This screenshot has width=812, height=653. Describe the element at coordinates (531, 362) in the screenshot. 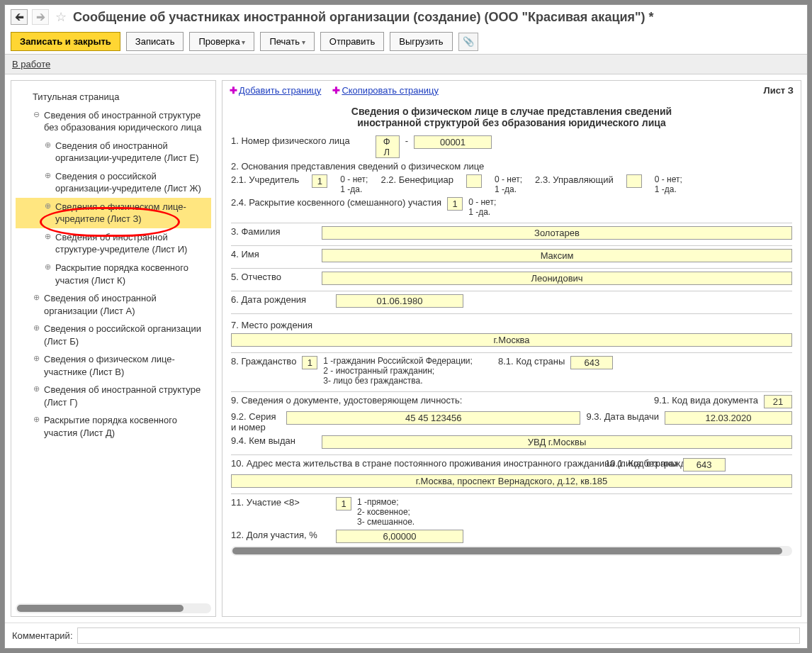

I see `label-country-code: 8.1. Код страны` at that location.